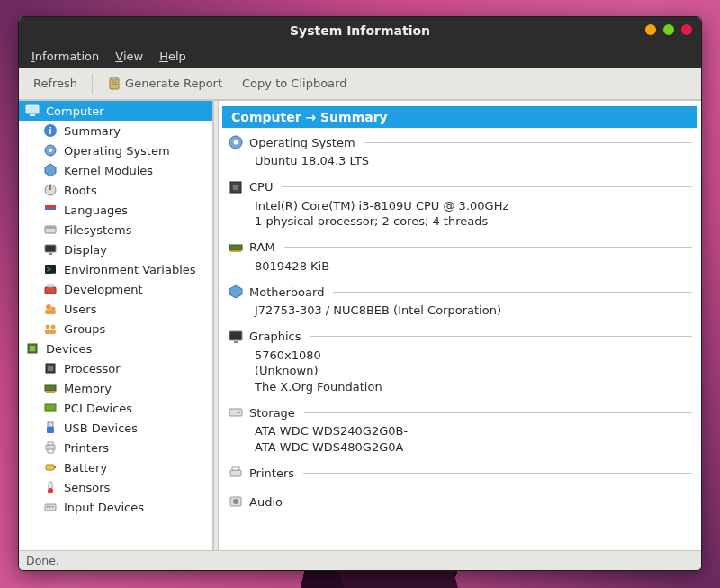 The width and height of the screenshot is (720, 588). I want to click on sidebar-item-input: Input Devices, so click(115, 507).